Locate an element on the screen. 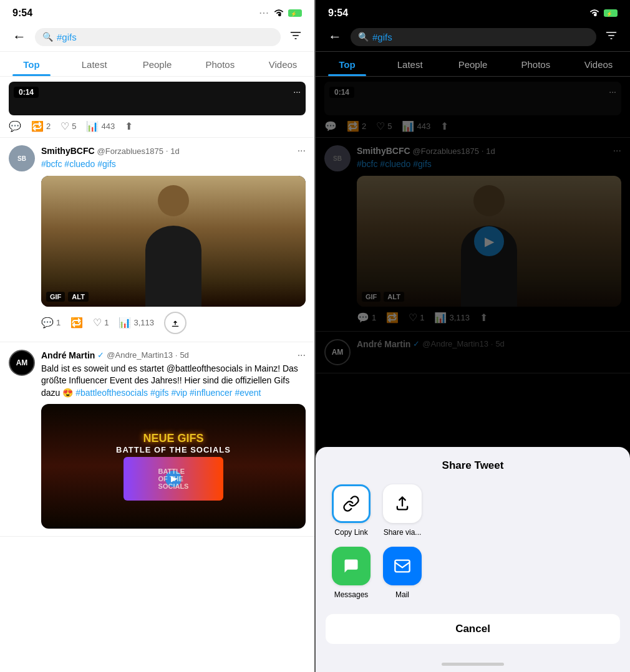  share-sheet-title: Share Tweet is located at coordinates (473, 466).